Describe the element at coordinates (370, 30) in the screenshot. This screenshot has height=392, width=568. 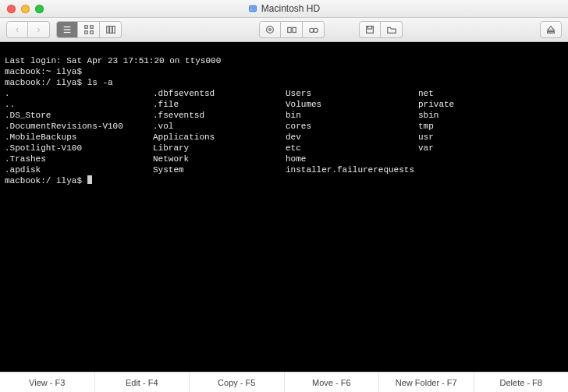
I see `save-icon` at that location.